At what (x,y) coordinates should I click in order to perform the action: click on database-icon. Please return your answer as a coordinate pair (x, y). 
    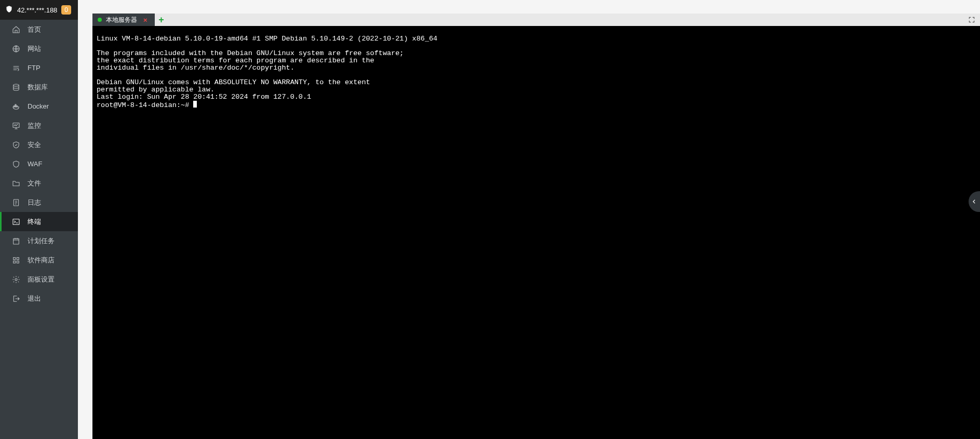
    Looking at the image, I should click on (16, 87).